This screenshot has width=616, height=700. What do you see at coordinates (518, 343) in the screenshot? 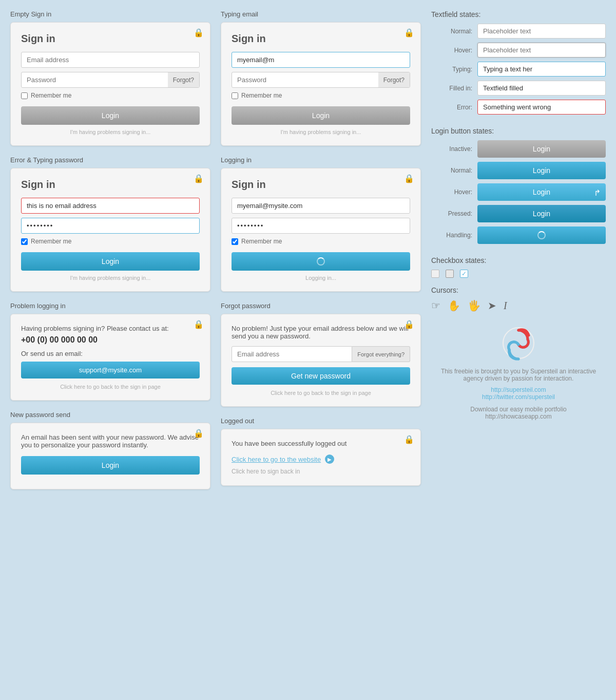
I see `supersteil-logo` at bounding box center [518, 343].